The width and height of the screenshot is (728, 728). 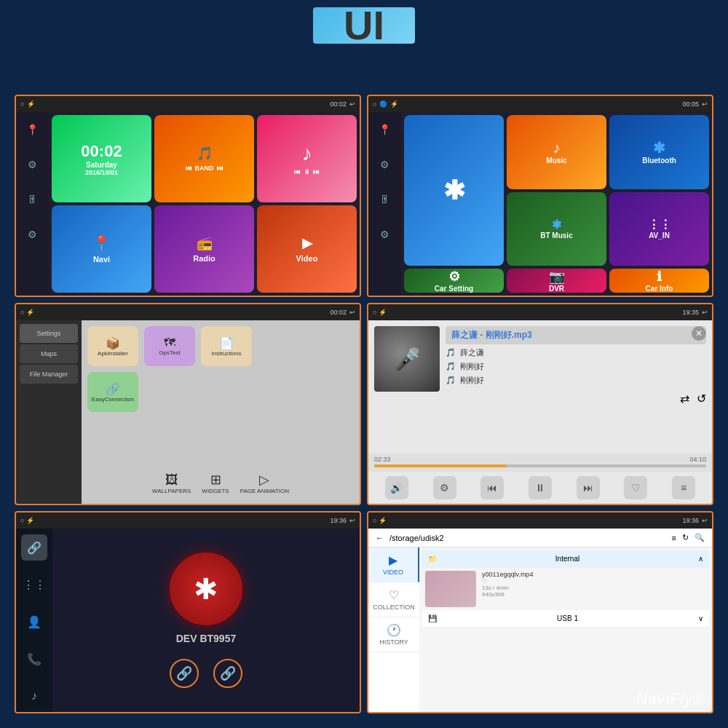 What do you see at coordinates (540, 620) in the screenshot?
I see `filemanager-content: ← /storage/udisk2 ≡ ↻ 🔍 ▶ VIDEO ♡ COLLEC…` at bounding box center [540, 620].